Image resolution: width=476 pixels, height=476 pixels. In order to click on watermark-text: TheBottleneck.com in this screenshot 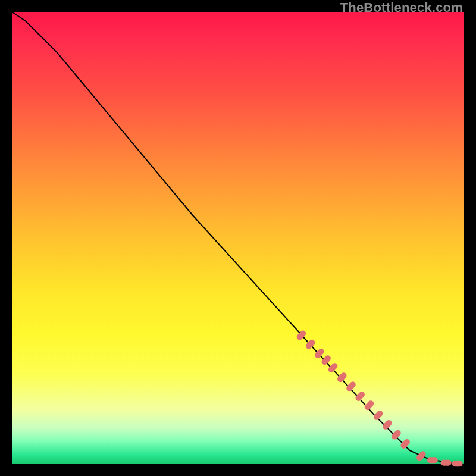, I will do `click(402, 8)`.